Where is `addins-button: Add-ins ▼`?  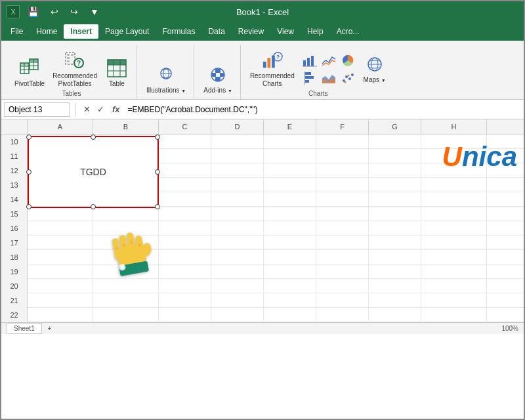 addins-button: Add-ins ▼ is located at coordinates (218, 79).